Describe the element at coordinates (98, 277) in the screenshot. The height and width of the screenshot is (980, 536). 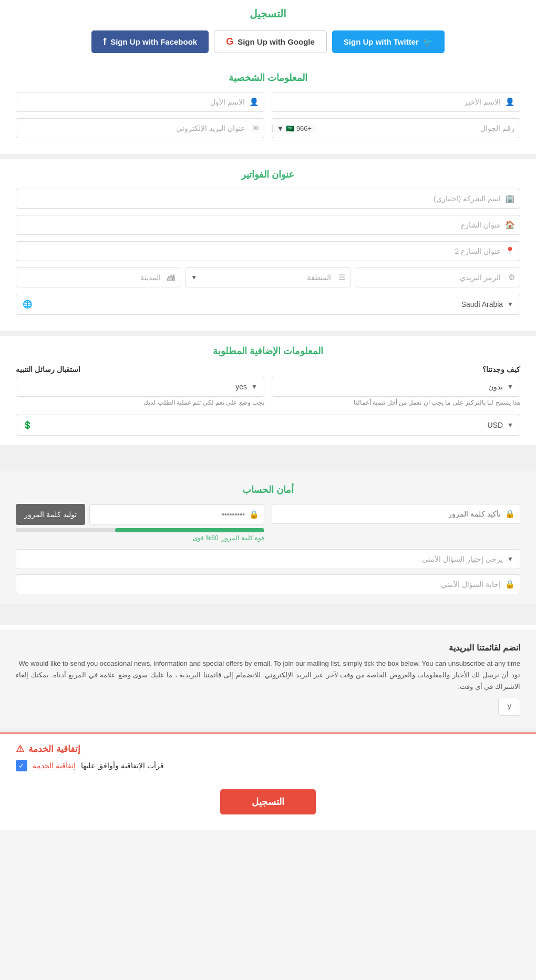
I see `city-input` at that location.